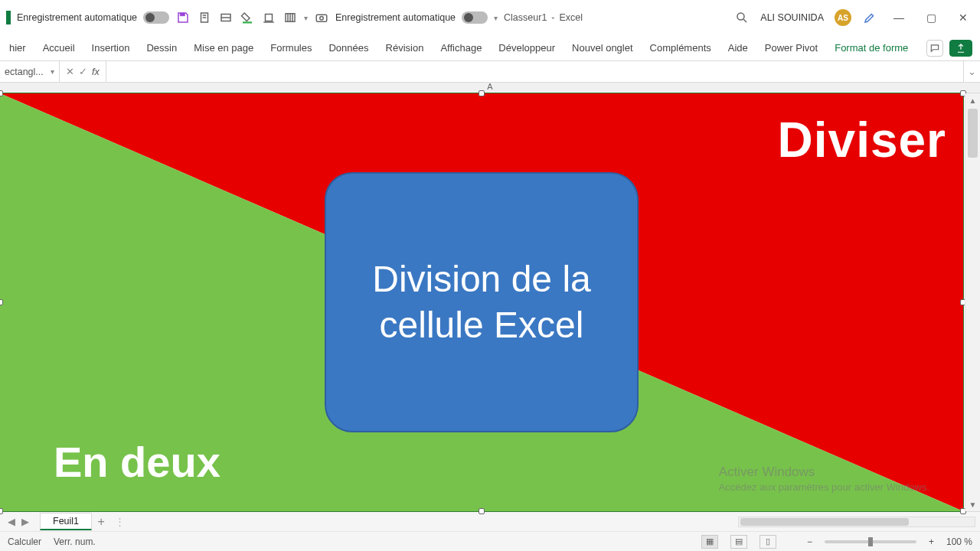 The width and height of the screenshot is (980, 551). What do you see at coordinates (348, 47) in the screenshot?
I see `tab-donnees: Données` at bounding box center [348, 47].